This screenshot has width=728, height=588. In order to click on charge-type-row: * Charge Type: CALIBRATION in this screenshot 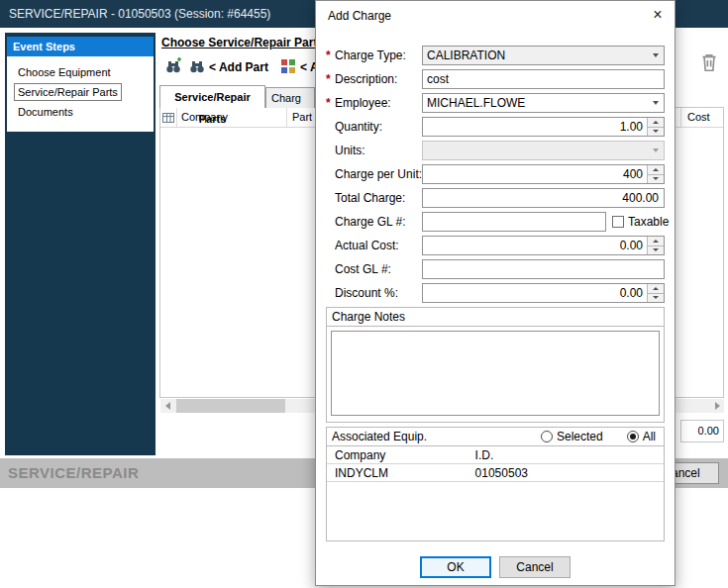, I will do `click(495, 55)`.